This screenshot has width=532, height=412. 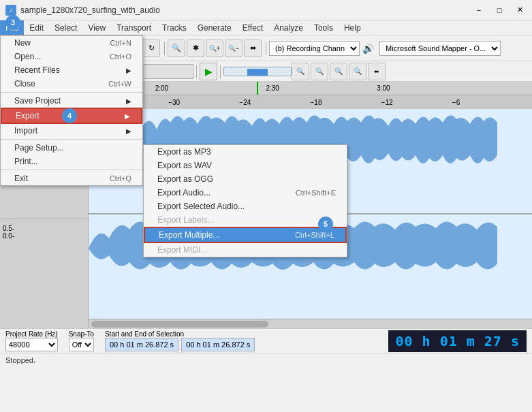 I want to click on volume-icon: 🔊, so click(x=368, y=48).